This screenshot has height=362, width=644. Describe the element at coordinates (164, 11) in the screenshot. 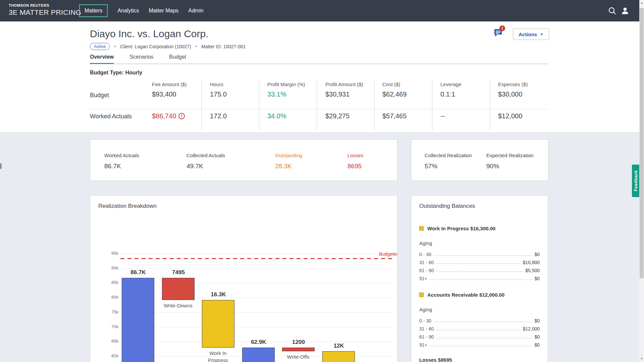

I see `nav-item-matter-maps: Matter Maps` at that location.